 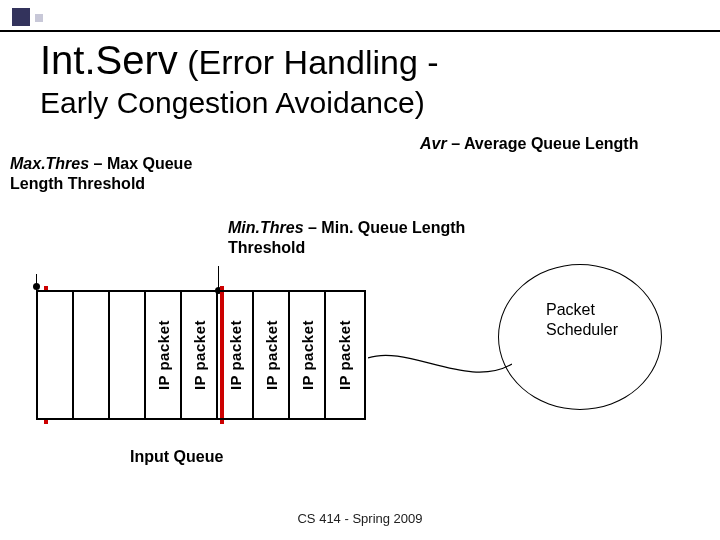 I want to click on decor-square-dark, so click(x=21, y=17).